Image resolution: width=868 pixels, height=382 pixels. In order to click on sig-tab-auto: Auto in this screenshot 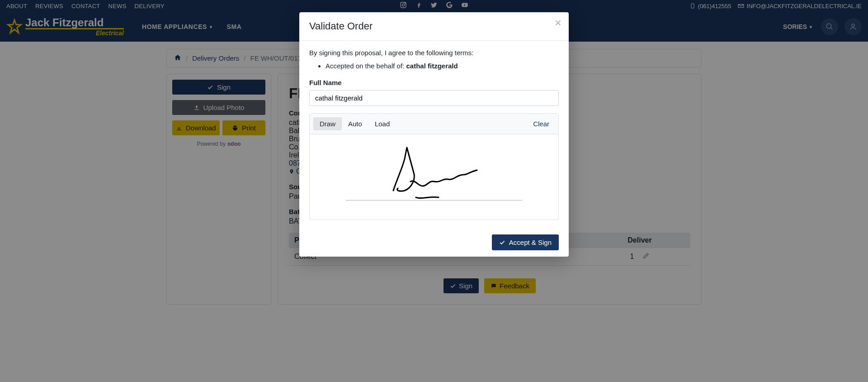, I will do `click(355, 124)`.